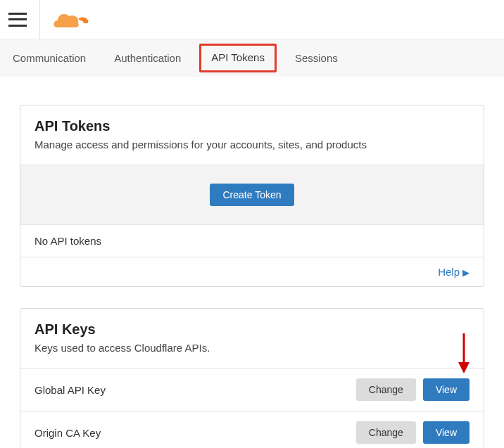 The width and height of the screenshot is (504, 448). I want to click on key-label: Global API Key, so click(191, 390).